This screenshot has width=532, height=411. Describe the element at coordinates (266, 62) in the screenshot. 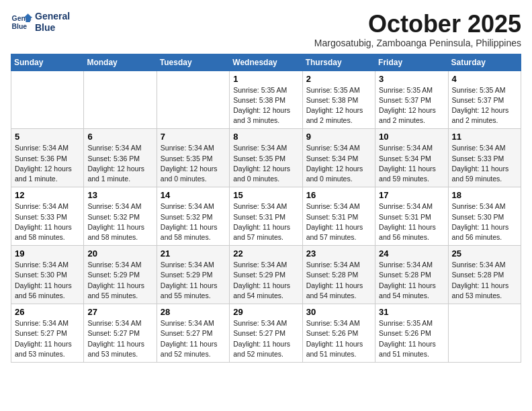

I see `weekday-header-wednesday: Wednesday` at that location.